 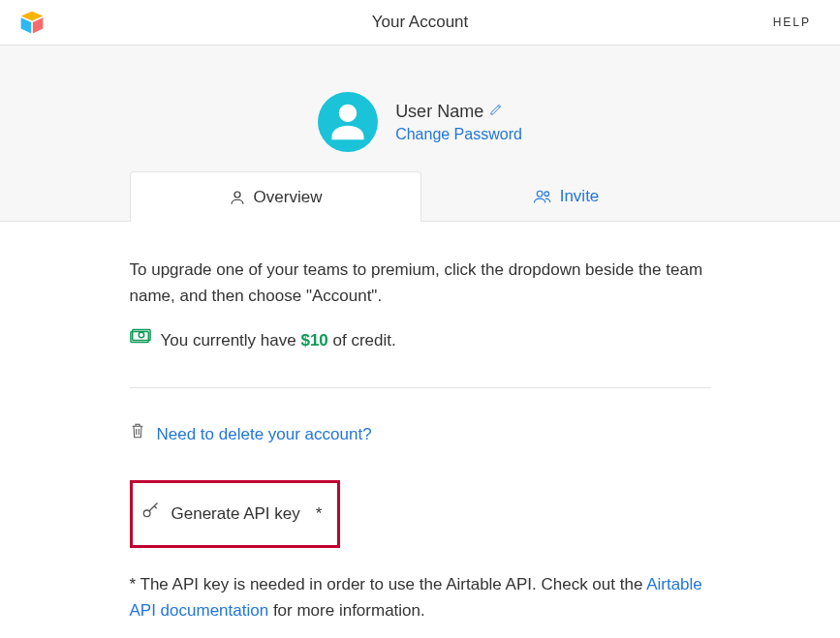 I want to click on tab-overview-label: Overview, so click(x=289, y=197).